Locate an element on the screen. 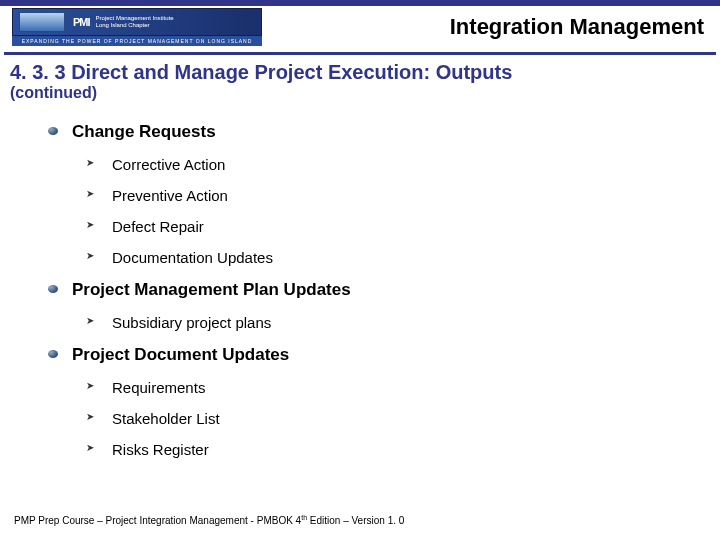 The width and height of the screenshot is (720, 540). logo-image is located at coordinates (42, 22).